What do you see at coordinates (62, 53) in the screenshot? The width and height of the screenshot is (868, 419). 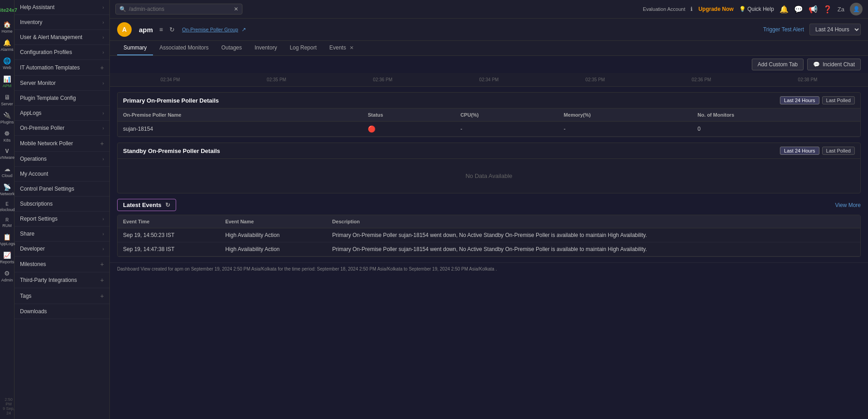 I see `sidebar-item-config-profiles: Configuration Profiles ›` at bounding box center [62, 53].